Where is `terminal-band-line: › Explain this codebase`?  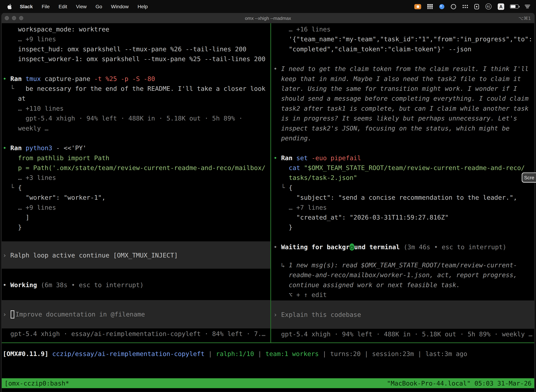 terminal-band-line: › Explain this codebase is located at coordinates (403, 315).